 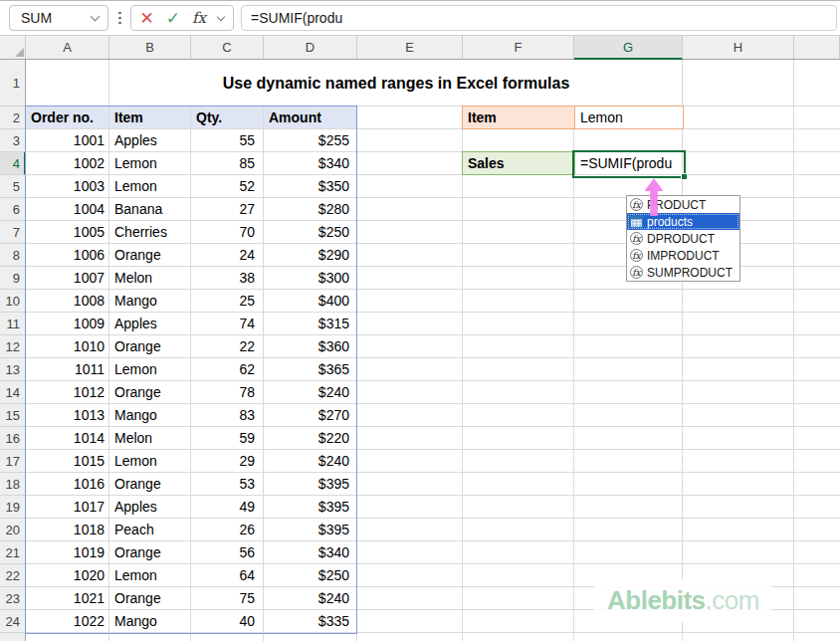 I want to click on cell-A23: 1021, so click(x=68, y=598).